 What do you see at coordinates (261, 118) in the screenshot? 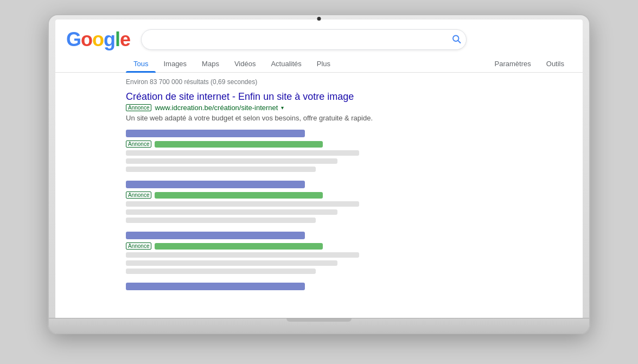
I see `result-snippet: Un site web adapté à votre budget et sel…` at bounding box center [261, 118].